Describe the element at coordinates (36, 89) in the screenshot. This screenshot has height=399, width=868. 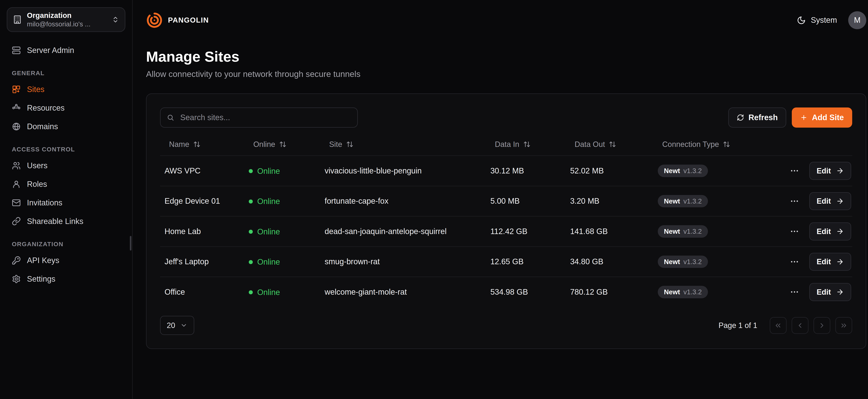
I see `sidebar-item-label: Sites` at that location.